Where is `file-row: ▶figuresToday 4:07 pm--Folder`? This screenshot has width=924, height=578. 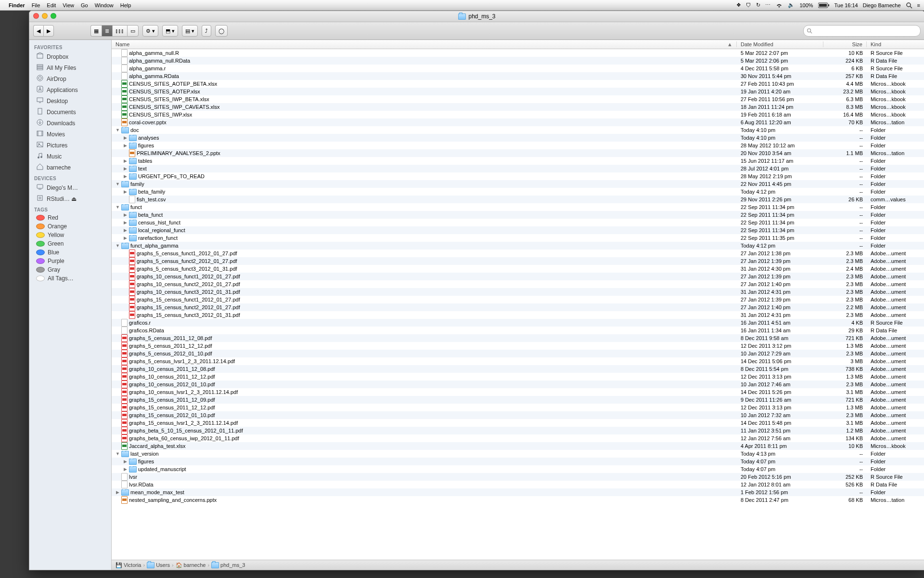
file-row: ▶figuresToday 4:07 pm--Folder is located at coordinates (518, 461).